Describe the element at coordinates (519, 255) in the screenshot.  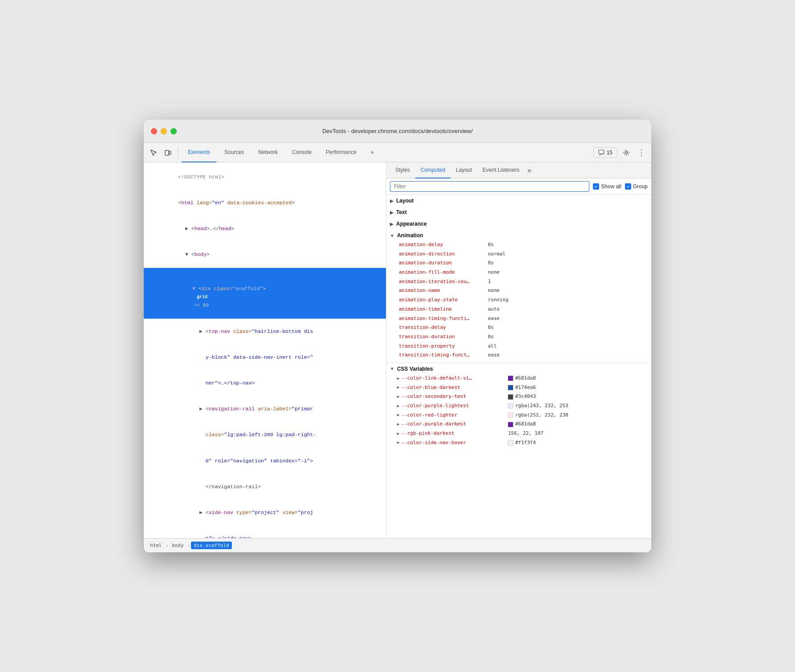
I see `prop-animation-direction: animation-direction normal` at that location.